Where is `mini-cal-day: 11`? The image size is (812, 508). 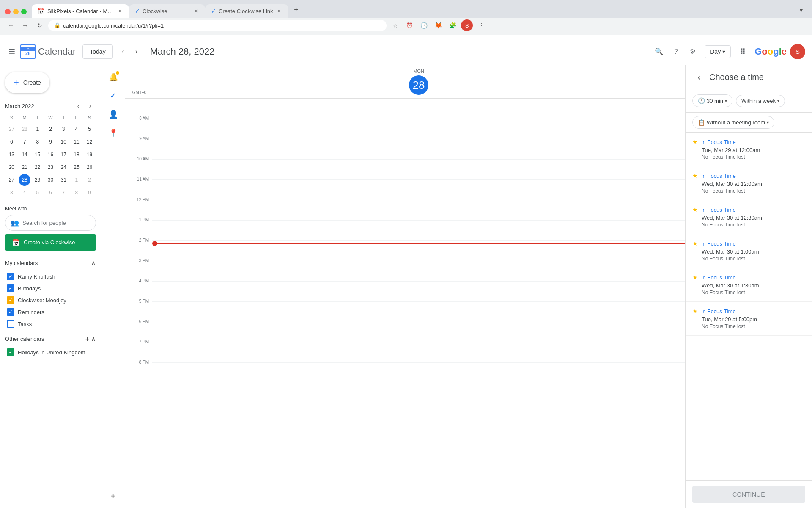 mini-cal-day: 11 is located at coordinates (77, 142).